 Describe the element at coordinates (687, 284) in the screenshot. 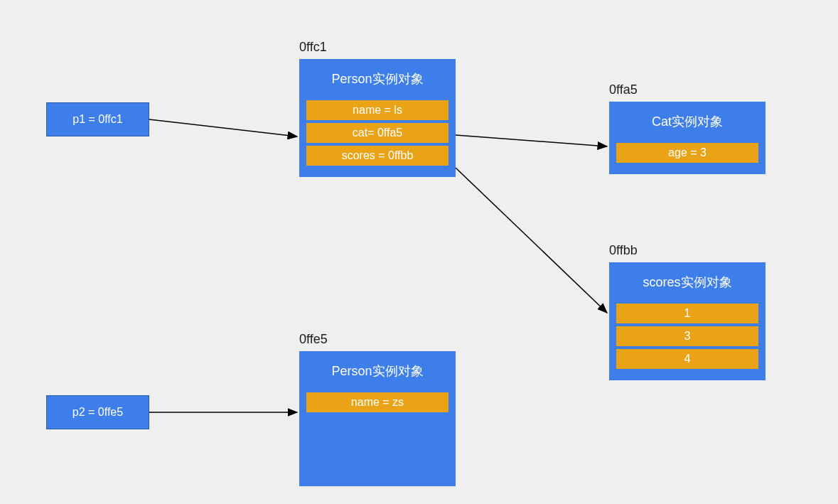

I see `scores-title: scores实例对象` at that location.